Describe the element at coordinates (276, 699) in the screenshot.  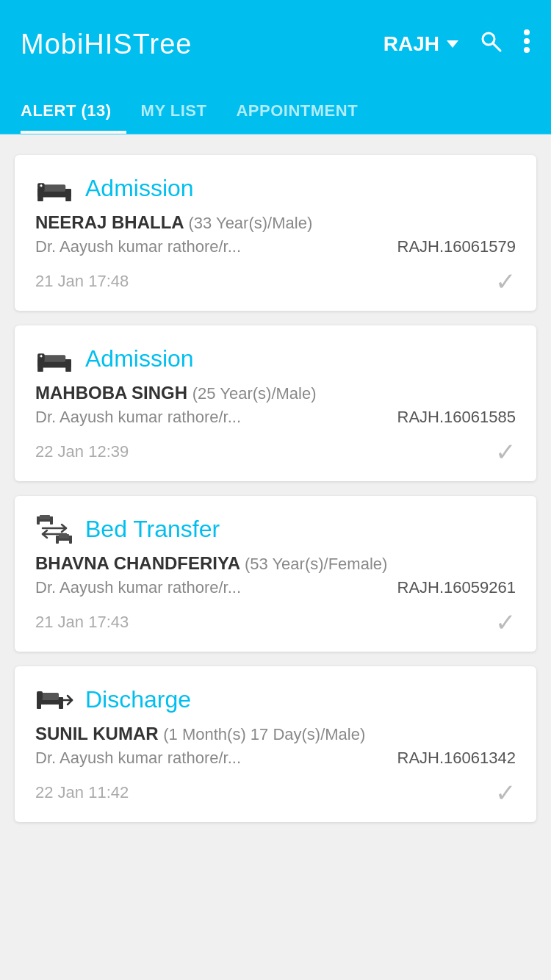
I see `card-header-3: Discharge` at that location.